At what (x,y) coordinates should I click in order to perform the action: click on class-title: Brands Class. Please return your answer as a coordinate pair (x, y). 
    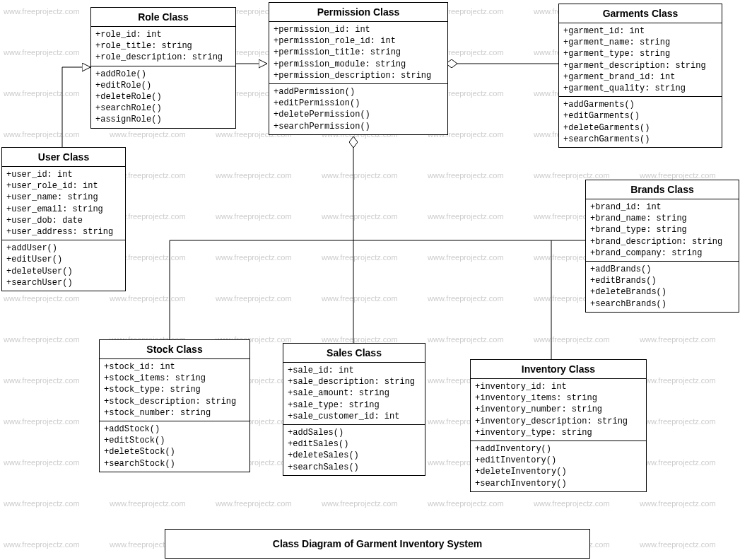
    Looking at the image, I should click on (662, 189).